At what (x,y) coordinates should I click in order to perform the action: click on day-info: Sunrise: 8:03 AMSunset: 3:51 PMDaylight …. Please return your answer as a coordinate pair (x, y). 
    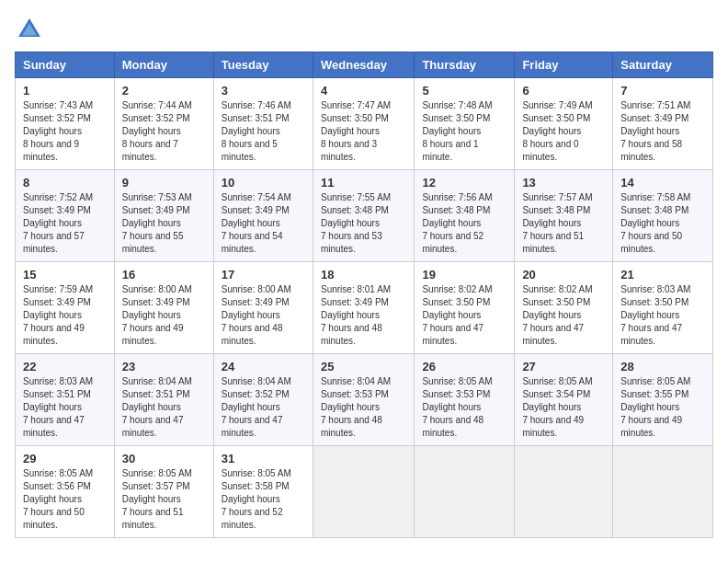
    Looking at the image, I should click on (64, 408).